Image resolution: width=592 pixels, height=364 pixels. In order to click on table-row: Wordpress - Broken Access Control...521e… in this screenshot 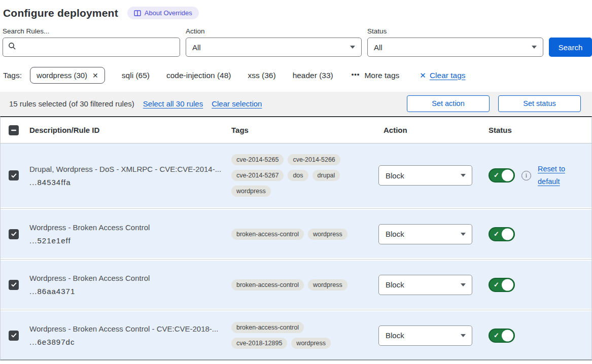, I will do `click(296, 234)`.